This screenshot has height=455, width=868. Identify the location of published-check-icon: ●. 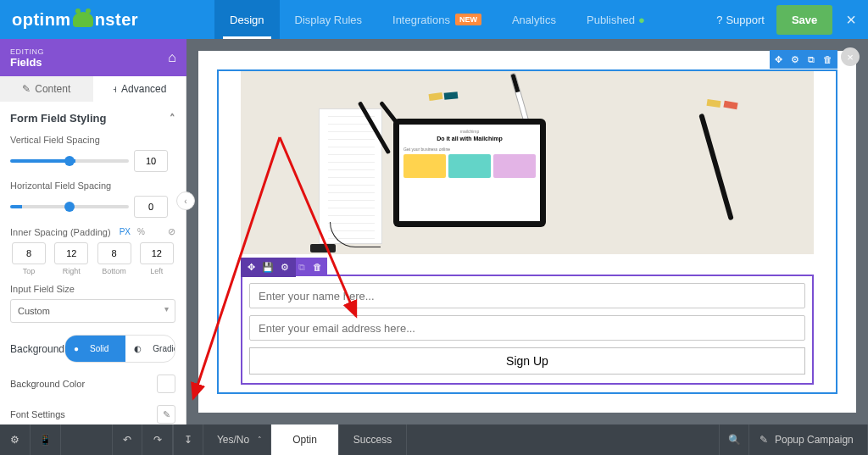
(642, 20).